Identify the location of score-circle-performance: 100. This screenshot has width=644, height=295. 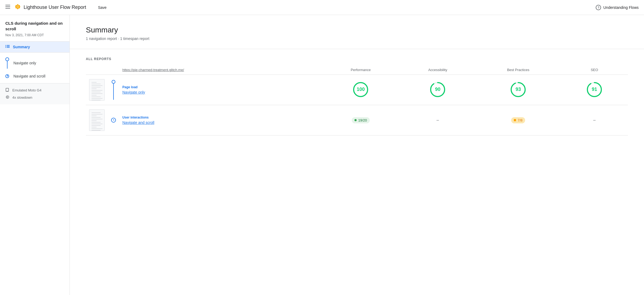
(361, 90).